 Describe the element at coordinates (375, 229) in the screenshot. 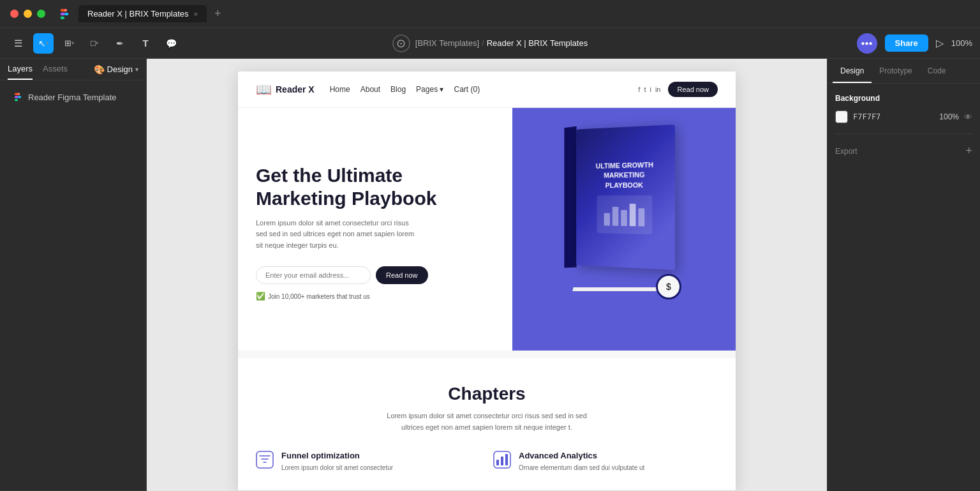

I see `hero-left: Get the Ultimate Marketing Playbook Lore…` at that location.